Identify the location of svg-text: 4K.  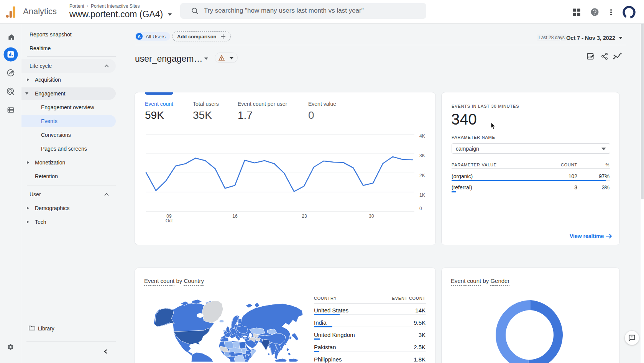
(422, 136).